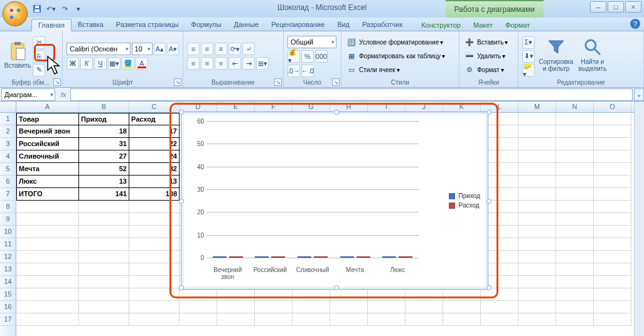 This screenshot has height=336, width=644. Describe the element at coordinates (207, 63) in the screenshot. I see `align-center-button: ≡` at that location.